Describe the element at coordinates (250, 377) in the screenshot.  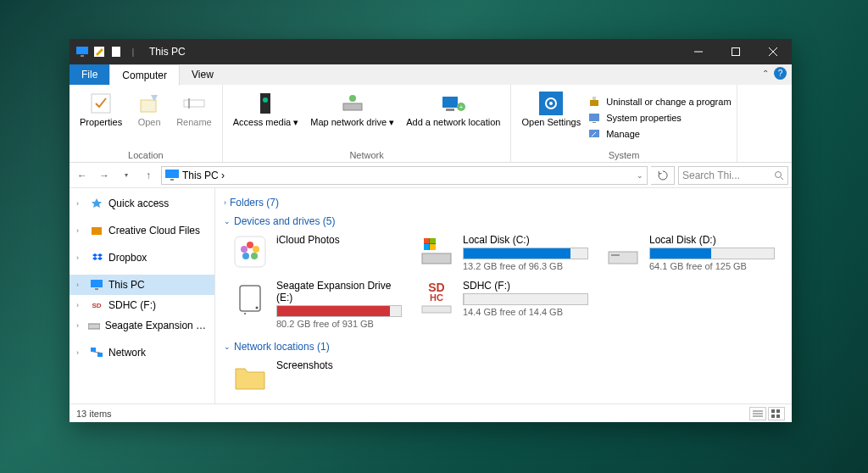
I see `folder-icon` at that location.